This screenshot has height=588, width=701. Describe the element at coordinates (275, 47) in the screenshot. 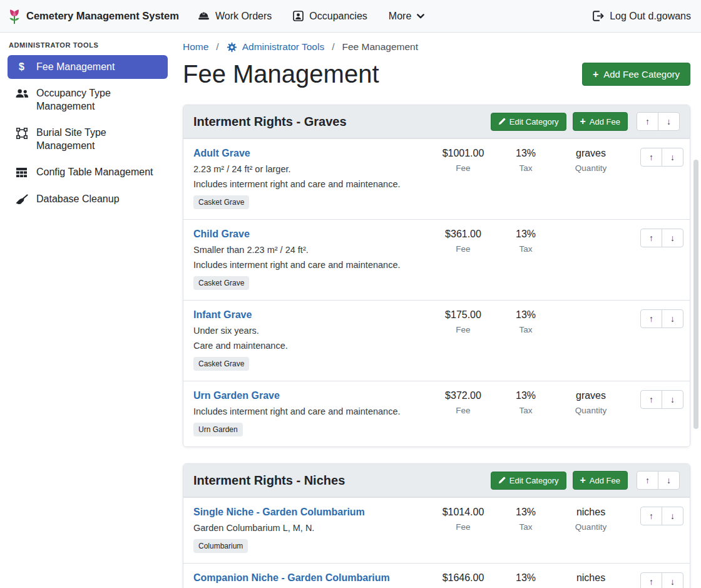

I see `breadcrumb-admin-tools: Administrator Tools` at that location.